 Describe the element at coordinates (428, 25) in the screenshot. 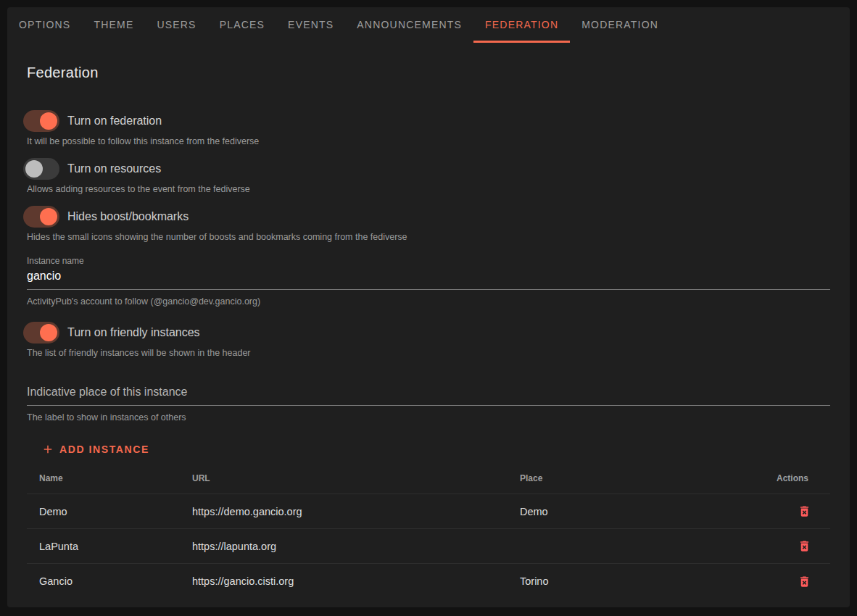

I see `tab-bar: OPTIONS THEME USERS PLACES EVENTS ANNOUN…` at that location.